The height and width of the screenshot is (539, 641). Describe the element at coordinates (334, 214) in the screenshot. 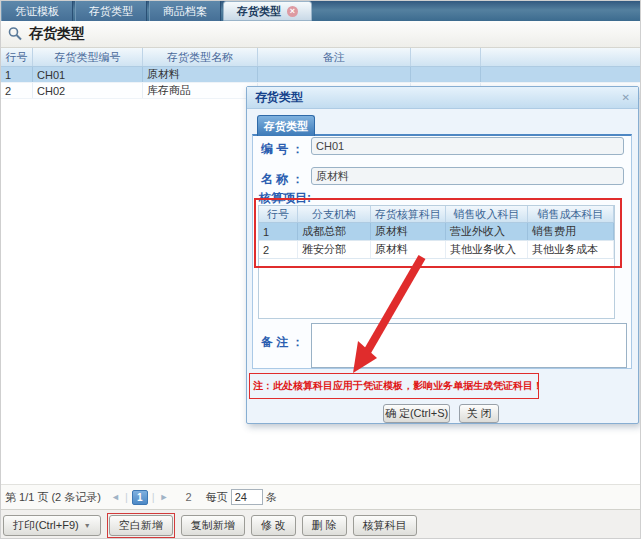

I see `grid-header-branch: 分支机构` at that location.